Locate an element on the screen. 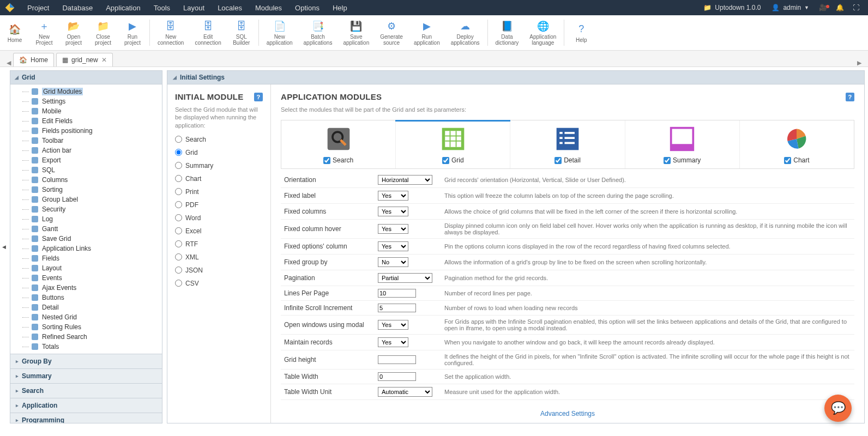 The width and height of the screenshot is (868, 436). accordion-summary: ▸Summary is located at coordinates (86, 376).